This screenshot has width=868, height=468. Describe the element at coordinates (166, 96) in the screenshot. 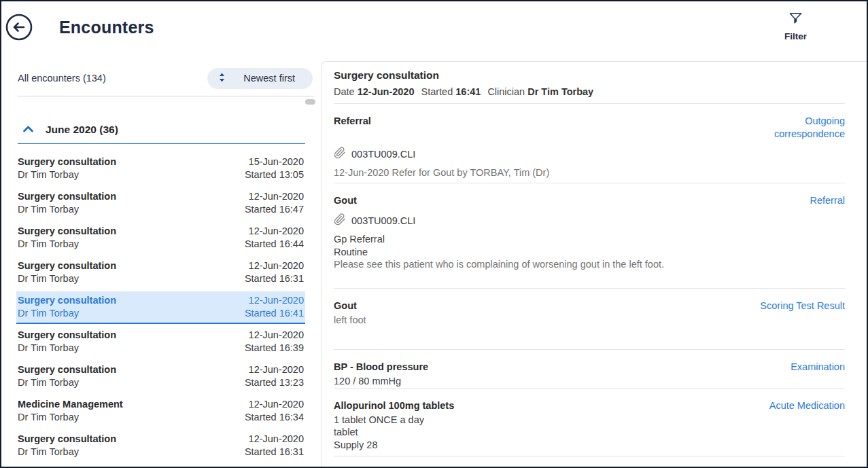

I see `toolbar-divider` at that location.